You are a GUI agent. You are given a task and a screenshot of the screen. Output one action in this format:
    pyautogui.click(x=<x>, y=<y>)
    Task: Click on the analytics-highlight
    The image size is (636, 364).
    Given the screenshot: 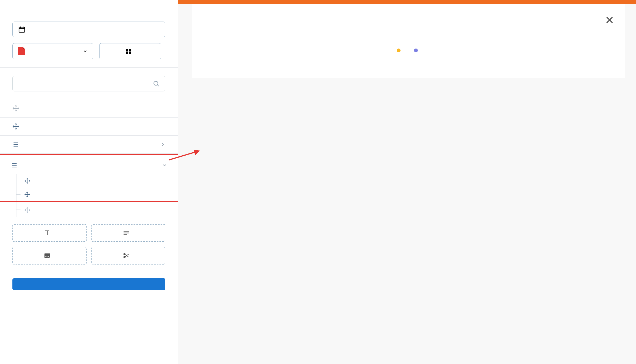 What is the action you would take?
    pyautogui.click(x=90, y=178)
    